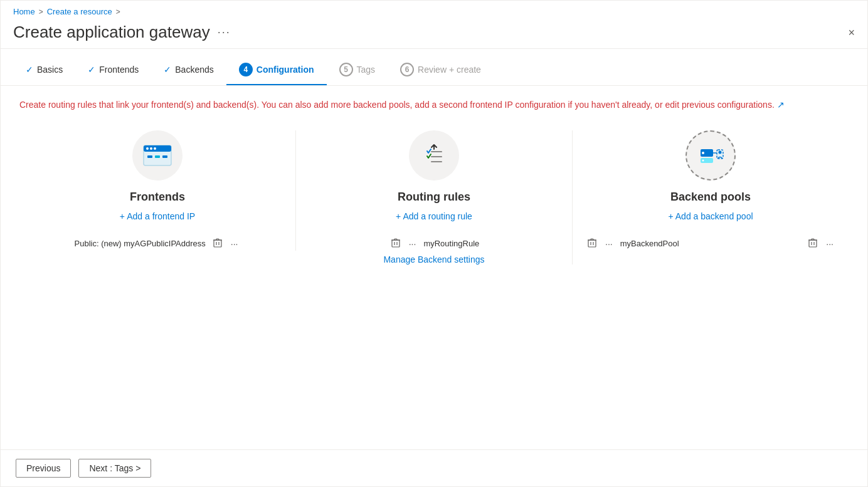 This screenshot has height=487, width=868. Describe the element at coordinates (440, 70) in the screenshot. I see `tab-review: 6 Review + create` at that location.